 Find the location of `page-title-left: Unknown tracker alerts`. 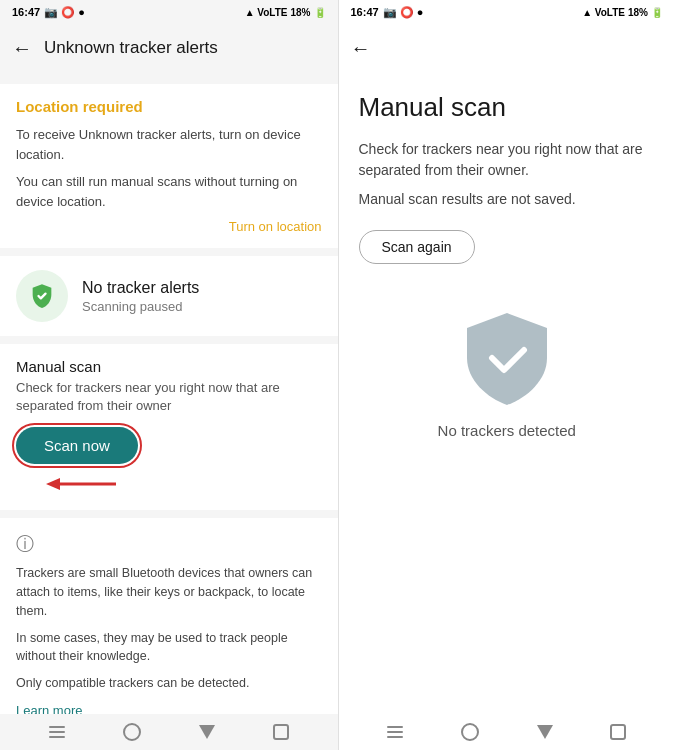

page-title-left: Unknown tracker alerts is located at coordinates (131, 48).